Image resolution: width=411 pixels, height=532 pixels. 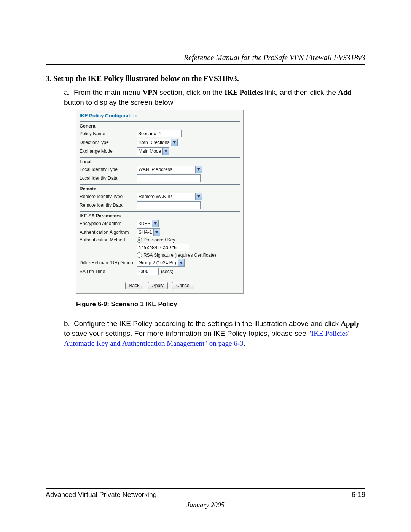 What do you see at coordinates (157, 142) in the screenshot?
I see `direction-select: Both Directions` at bounding box center [157, 142].